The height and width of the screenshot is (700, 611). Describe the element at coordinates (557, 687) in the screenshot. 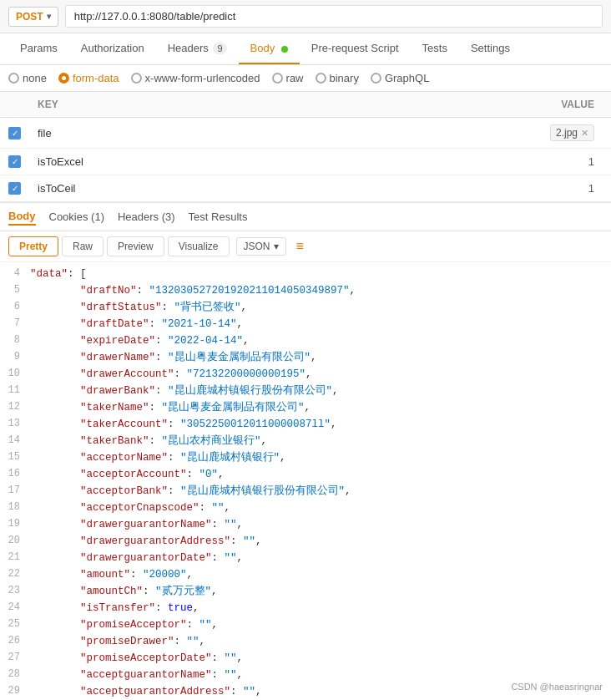

I see `watermark: CSDN @haeasringnar` at that location.